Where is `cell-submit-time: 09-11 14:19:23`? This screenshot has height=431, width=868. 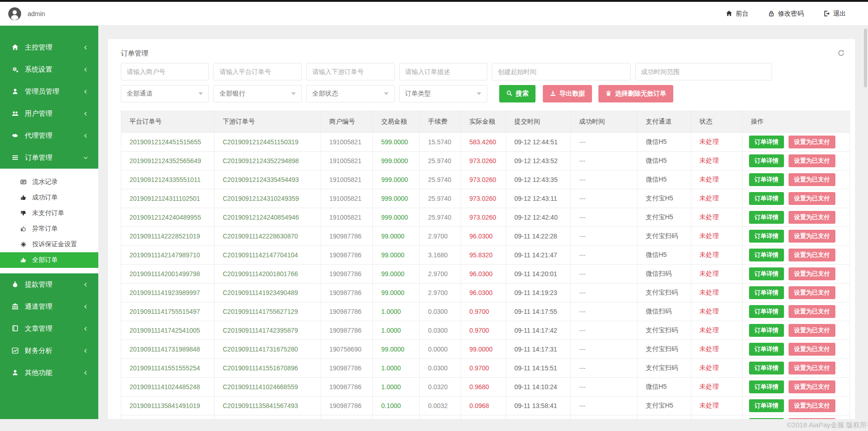
cell-submit-time: 09-11 14:19:23 is located at coordinates (538, 293).